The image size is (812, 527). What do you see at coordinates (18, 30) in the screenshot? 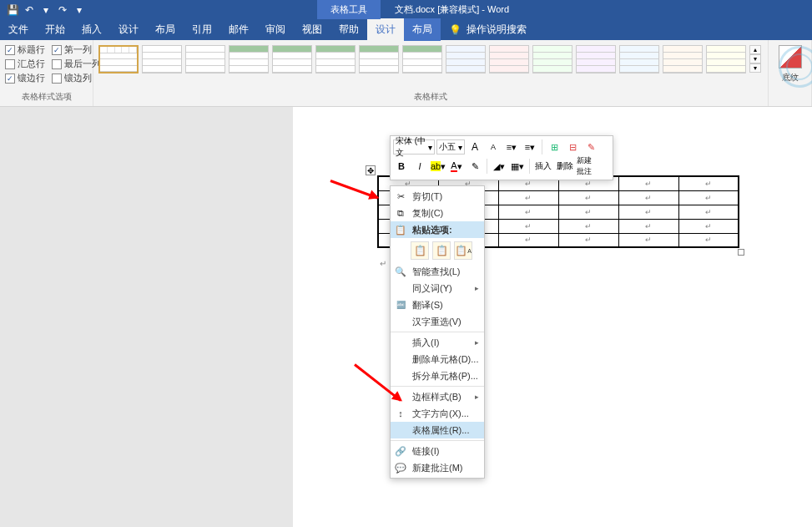
I see `tab-file: 文件` at bounding box center [18, 30].